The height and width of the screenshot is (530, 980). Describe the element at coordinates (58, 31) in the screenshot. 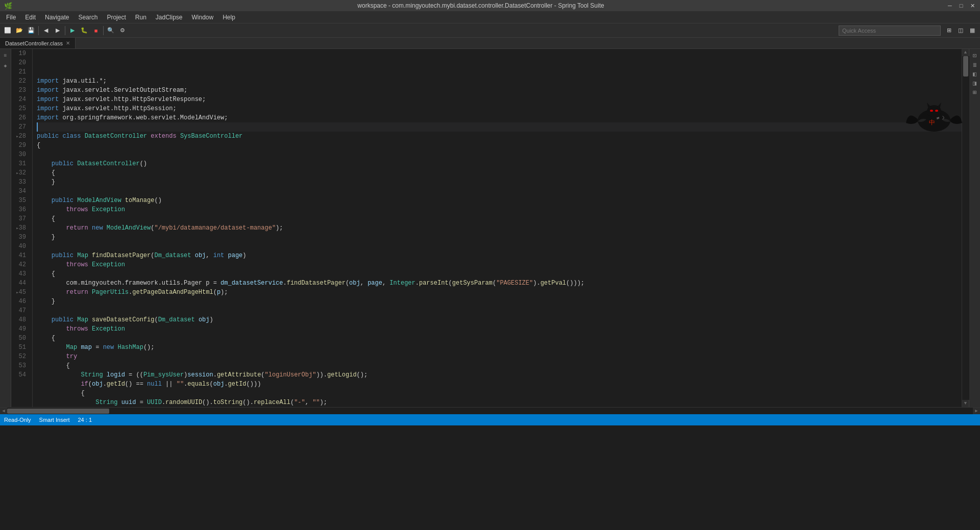

I see `toolbar-forward: ▶` at that location.